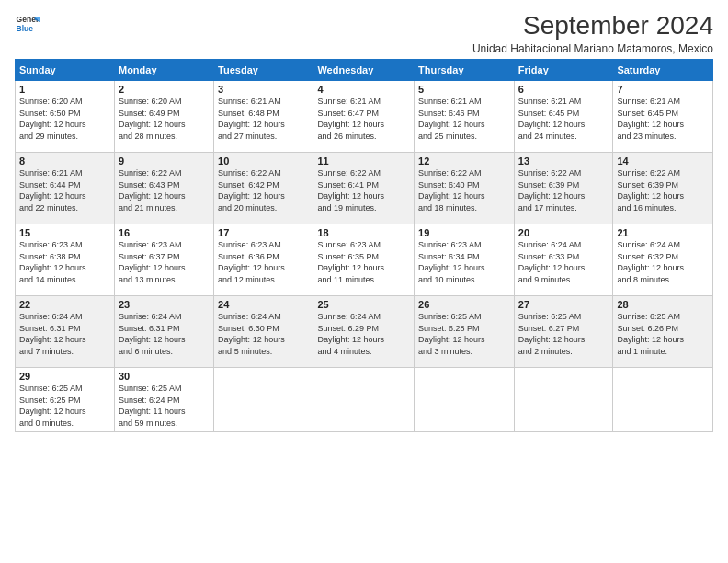 This screenshot has width=728, height=563. I want to click on day-info: Sunrise: 6:20 AM Sunset: 6:50 PM Dayligh…, so click(64, 119).